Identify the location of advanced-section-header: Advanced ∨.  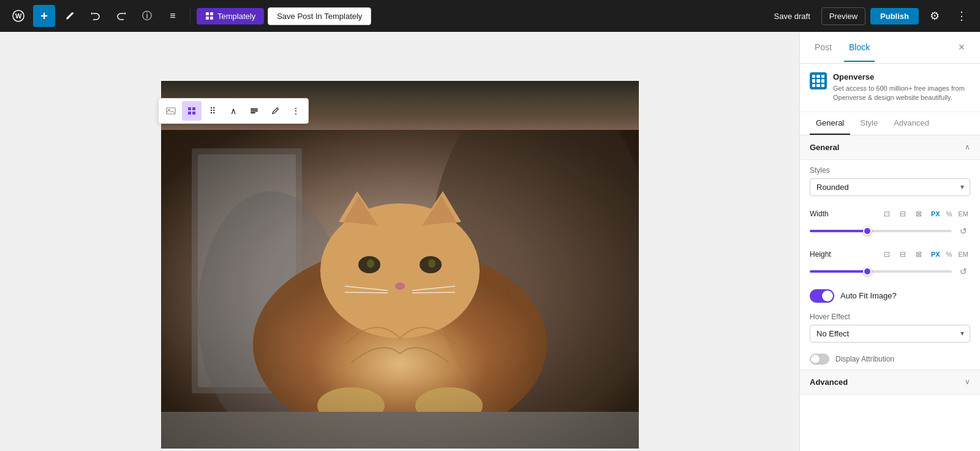
(890, 382).